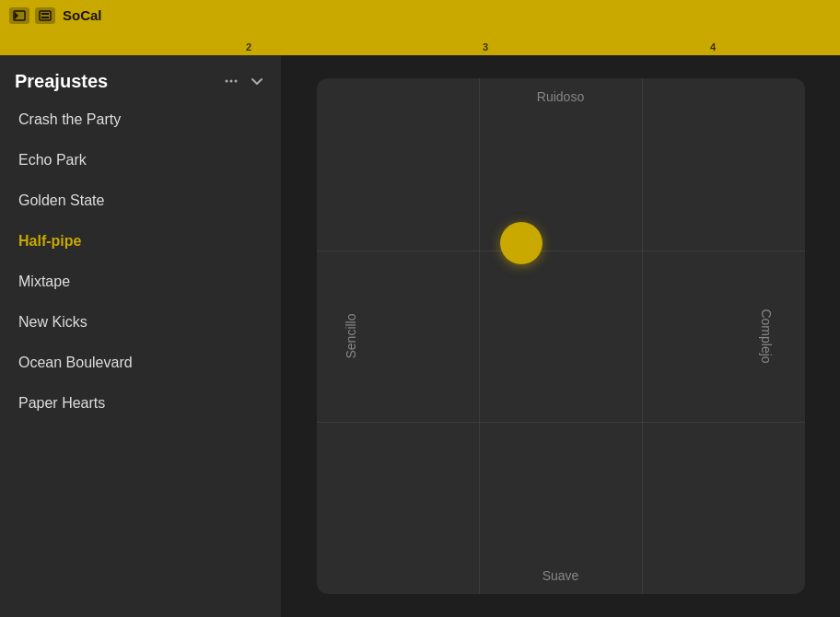  What do you see at coordinates (766, 335) in the screenshot?
I see `xy-pad-label-right: Complejo` at bounding box center [766, 335].